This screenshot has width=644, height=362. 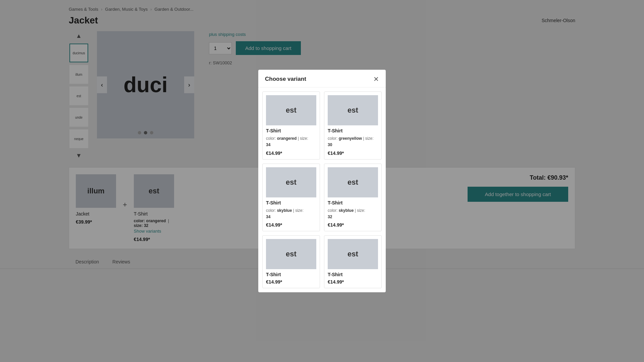 I want to click on variant-img-1: est, so click(x=291, y=110).